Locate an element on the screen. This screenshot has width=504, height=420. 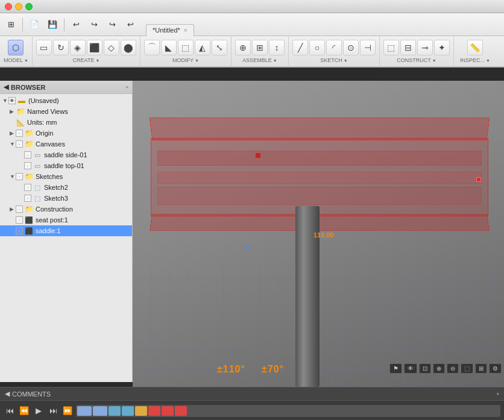
timeline-prev-button: ⏮ is located at coordinates (10, 411).